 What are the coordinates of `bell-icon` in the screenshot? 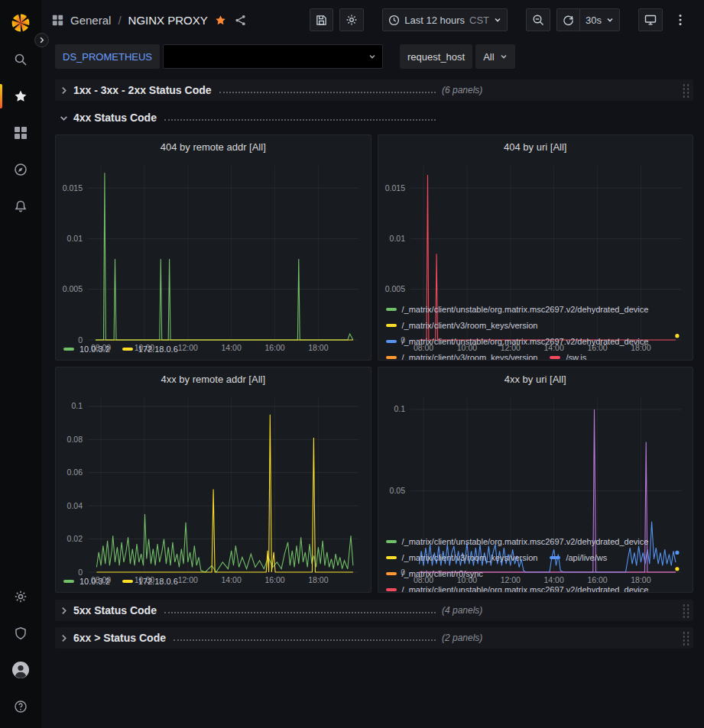 It's located at (21, 206).